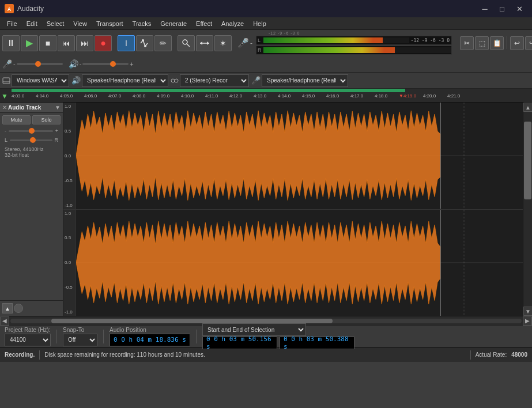 The width and height of the screenshot is (532, 408). What do you see at coordinates (223, 43) in the screenshot?
I see `multi-tool-button: ✶` at bounding box center [223, 43].